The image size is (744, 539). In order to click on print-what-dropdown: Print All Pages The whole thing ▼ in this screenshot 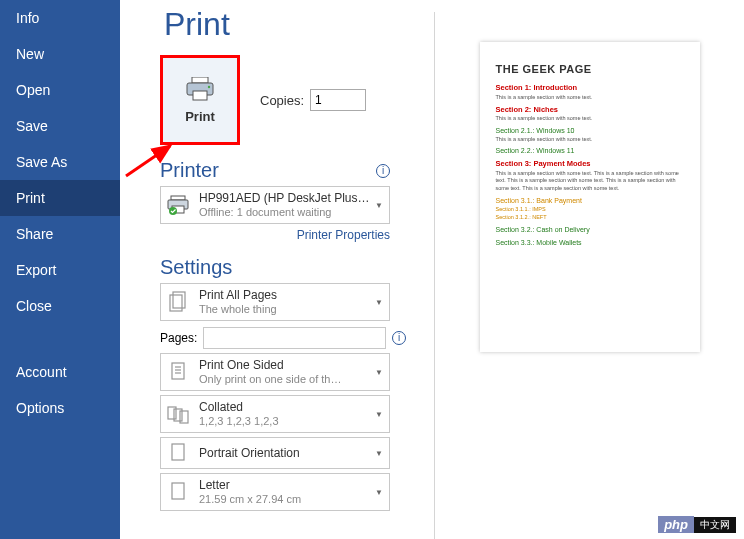, I will do `click(275, 302)`.